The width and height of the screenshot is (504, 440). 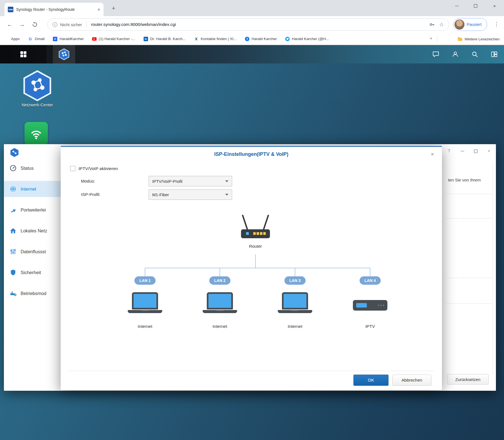 What do you see at coordinates (370, 281) in the screenshot?
I see `lan4-badge: LAN 4` at bounding box center [370, 281].